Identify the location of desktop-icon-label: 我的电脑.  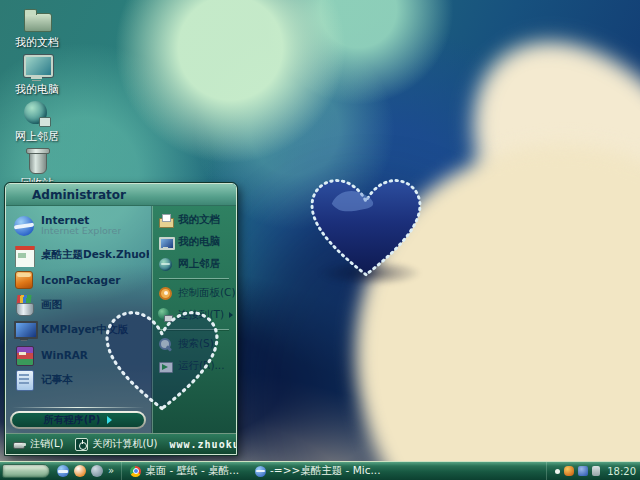
(37, 90).